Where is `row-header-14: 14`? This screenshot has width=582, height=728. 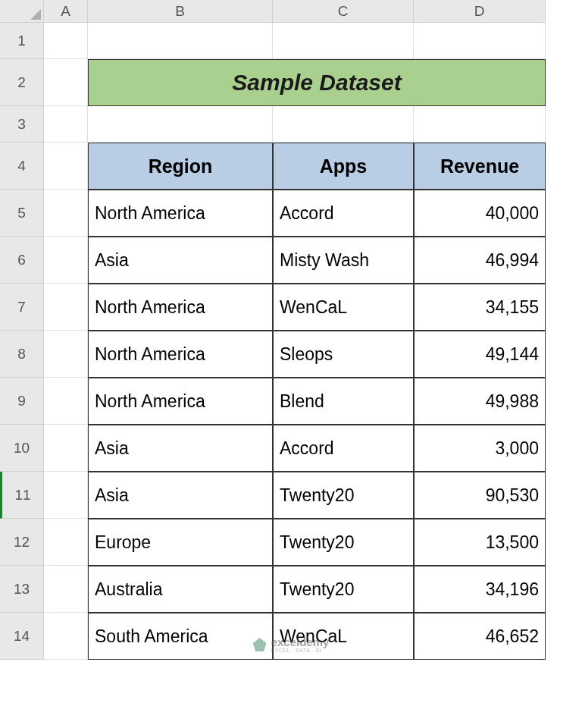
row-header-14: 14 is located at coordinates (22, 636).